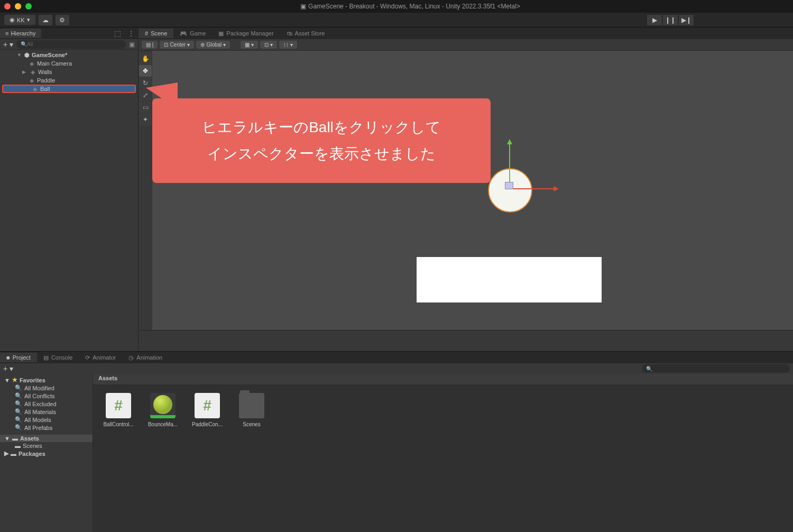  I want to click on favorite-all-materials: 🔍All Materials, so click(47, 411).